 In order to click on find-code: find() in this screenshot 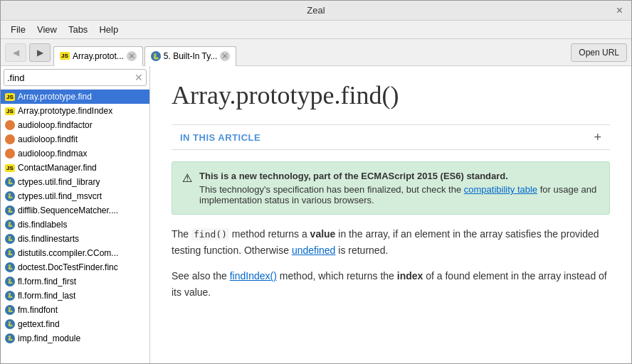, I will do `click(211, 235)`.